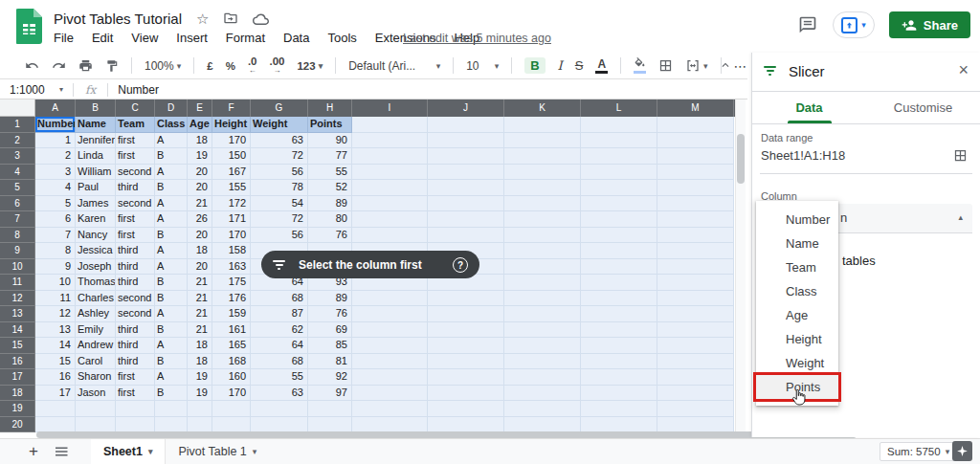 The image size is (980, 464). I want to click on cell: 78, so click(279, 188).